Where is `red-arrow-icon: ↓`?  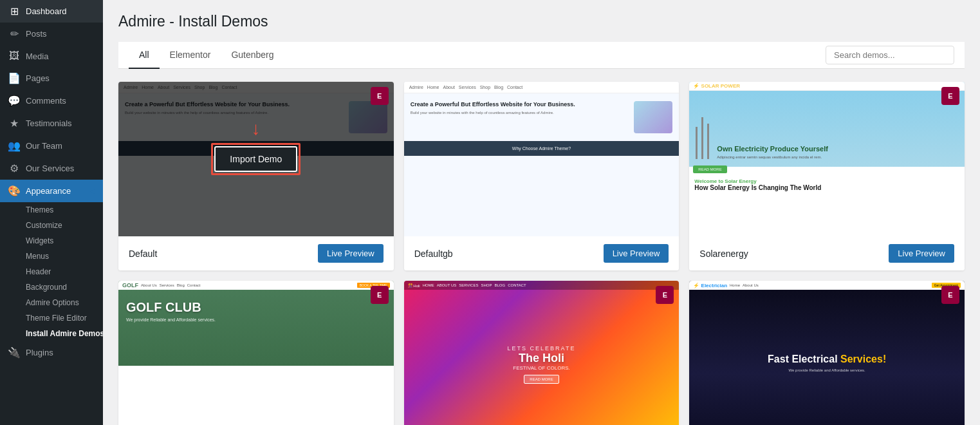 red-arrow-icon: ↓ is located at coordinates (256, 129).